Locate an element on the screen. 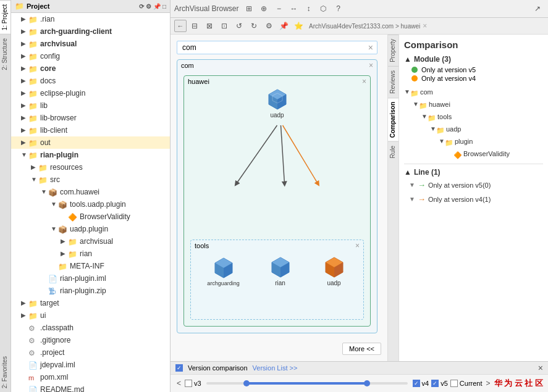 The height and width of the screenshot is (392, 548). tools-close: × is located at coordinates (357, 246).